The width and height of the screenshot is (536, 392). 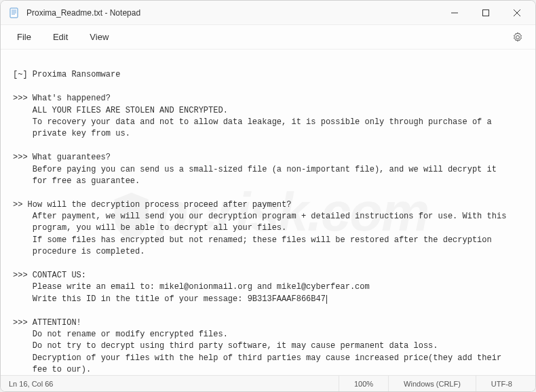 What do you see at coordinates (252, 240) in the screenshot?
I see `text-line: If some files has encrypted but not rena…` at bounding box center [252, 240].